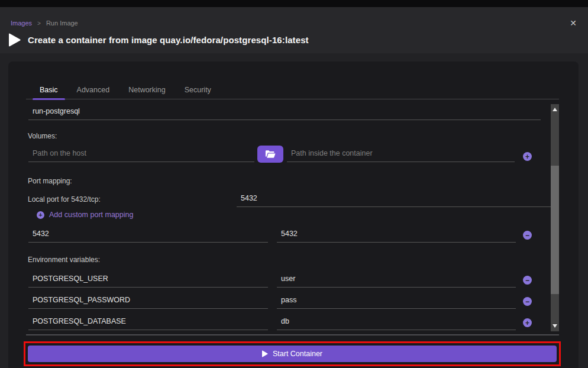  What do you see at coordinates (528, 302) in the screenshot?
I see `remove-env-row-2-icon: −` at bounding box center [528, 302].